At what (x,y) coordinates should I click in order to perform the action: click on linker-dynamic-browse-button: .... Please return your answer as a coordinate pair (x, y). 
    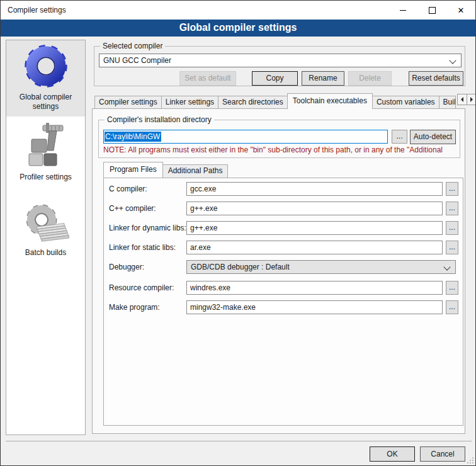
    Looking at the image, I should click on (452, 228).